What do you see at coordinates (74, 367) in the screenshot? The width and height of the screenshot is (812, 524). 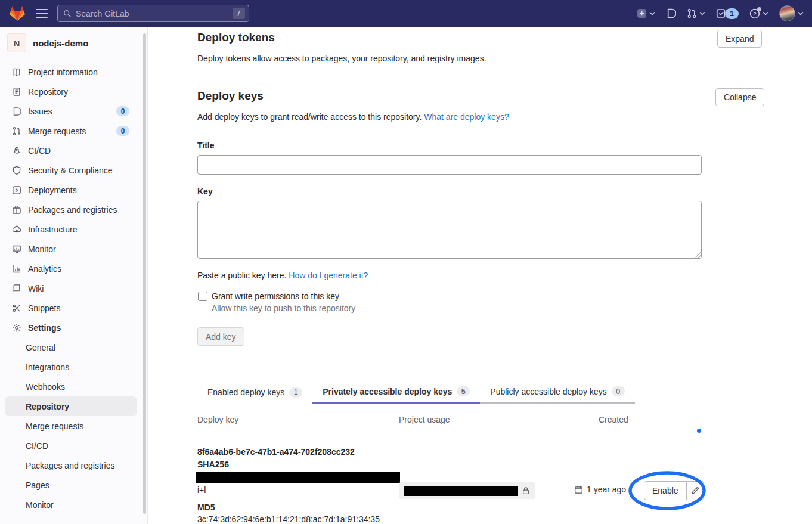 I see `sidebar-subitem-integrations: Integrations` at bounding box center [74, 367].